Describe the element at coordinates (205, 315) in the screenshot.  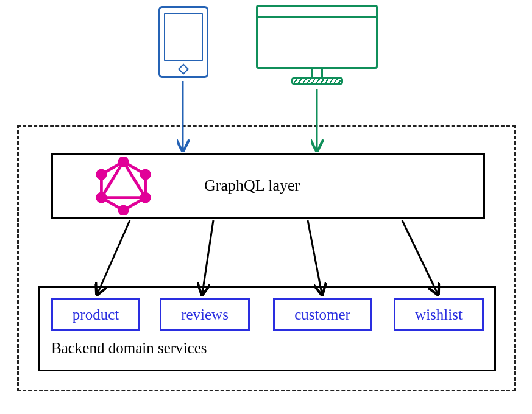
I see `service-reviews: reviews` at that location.